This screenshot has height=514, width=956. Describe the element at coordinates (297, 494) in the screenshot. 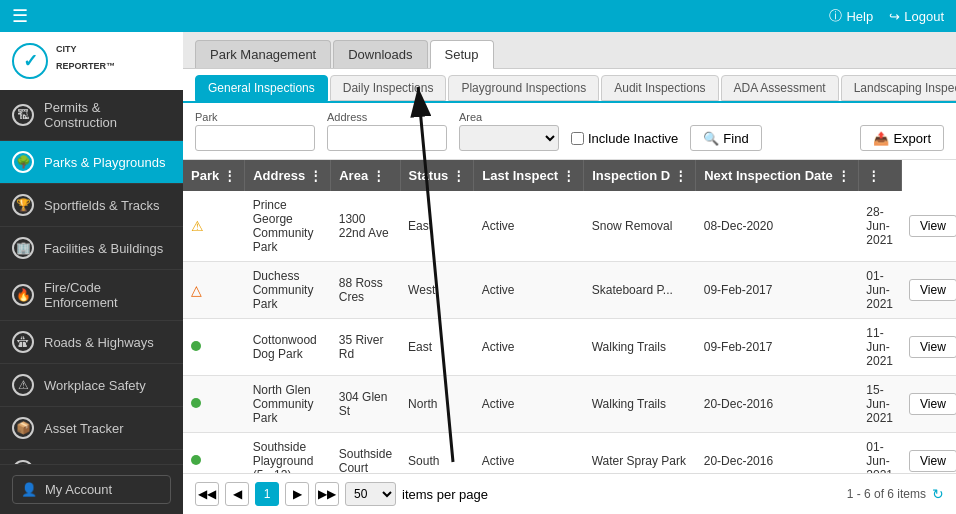

I see `next-page-button: ▶` at that location.